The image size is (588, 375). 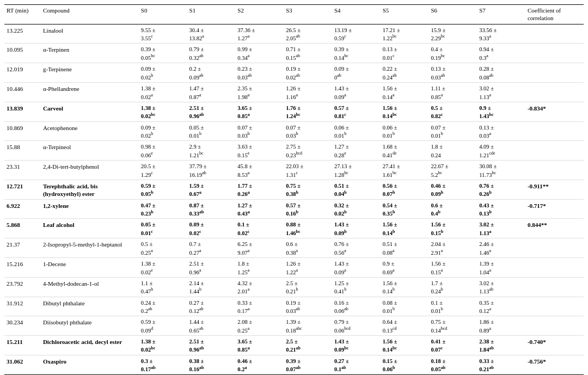 I want to click on cell-s2: 45.8 ±8.53a, so click(x=259, y=170).